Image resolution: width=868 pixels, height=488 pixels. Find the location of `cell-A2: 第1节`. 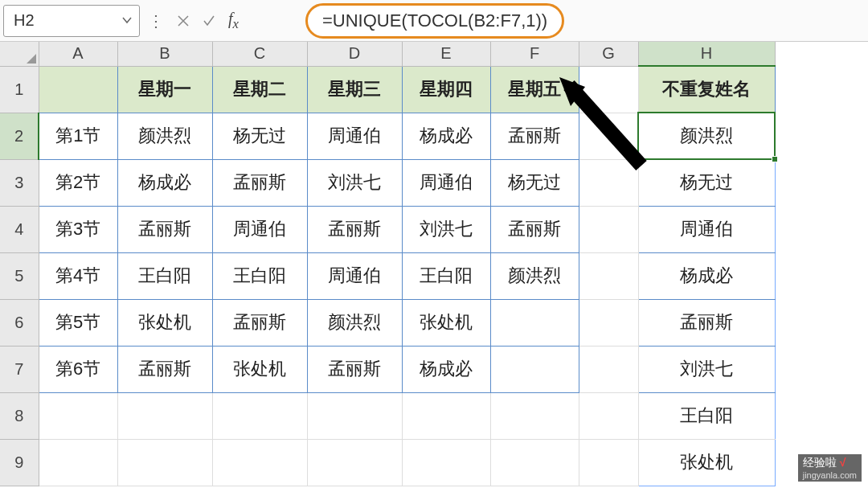

cell-A2: 第1节 is located at coordinates (78, 136).